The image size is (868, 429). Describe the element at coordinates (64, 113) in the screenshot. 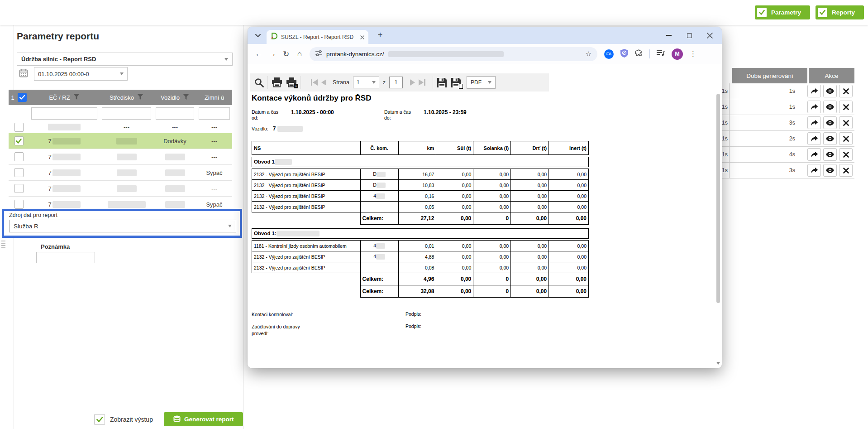

I see `filter-input-ec-rz` at that location.